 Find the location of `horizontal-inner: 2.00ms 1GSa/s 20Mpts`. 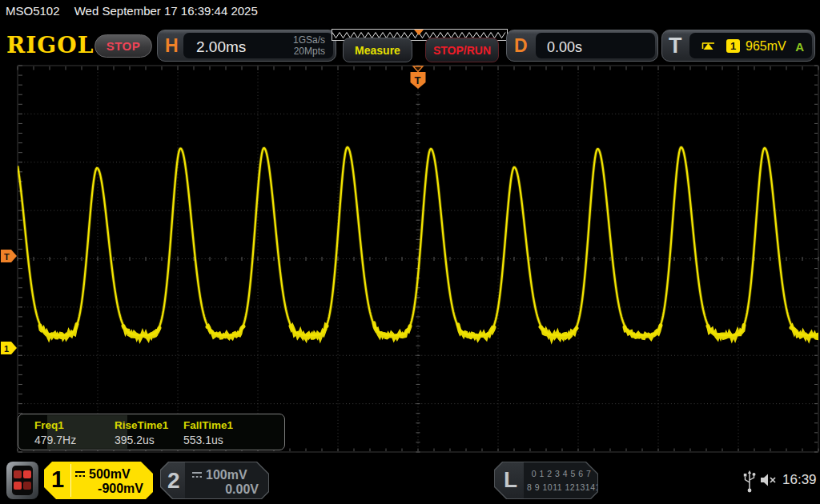

horizontal-inner: 2.00ms 1GSa/s 20Mpts is located at coordinates (258, 46).